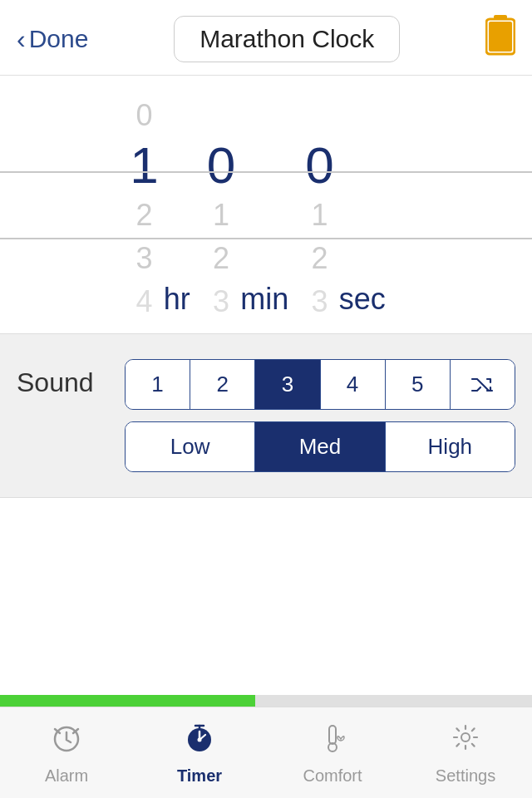  What do you see at coordinates (168, 209) in the screenshot?
I see `hours-picker-group: 0 1 2 3 4 hr` at bounding box center [168, 209].